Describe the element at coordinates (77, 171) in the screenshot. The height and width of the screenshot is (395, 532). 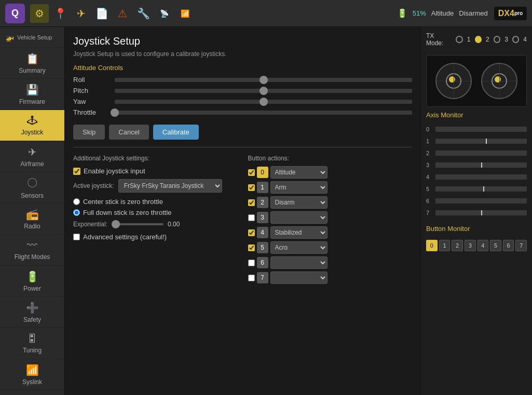
I see `enable-joystick-checkbox` at that location.